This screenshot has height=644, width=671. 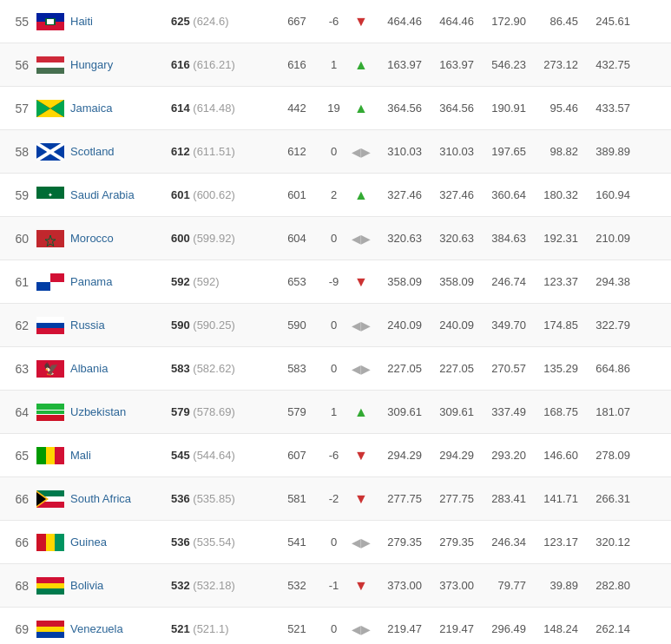 What do you see at coordinates (556, 21) in the screenshot?
I see `stat4-cell: 86.45` at bounding box center [556, 21].